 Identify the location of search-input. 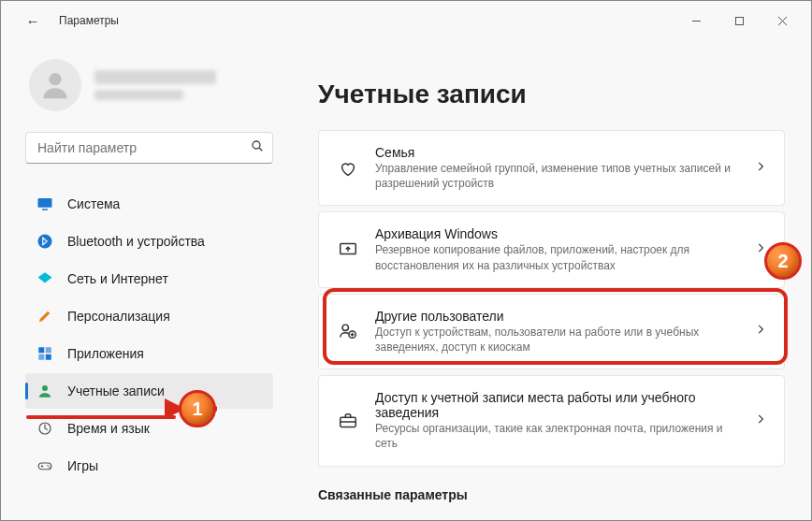
(144, 148).